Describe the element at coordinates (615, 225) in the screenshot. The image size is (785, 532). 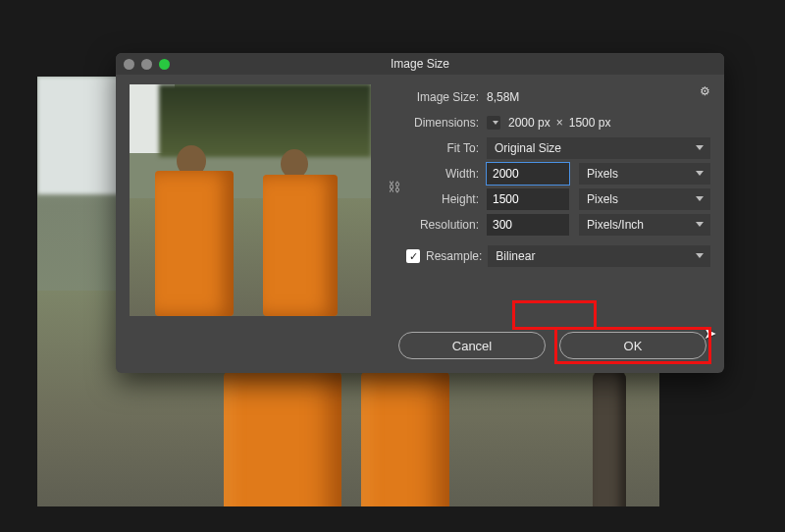
I see `resolution-unit: Pixels/Inch` at that location.